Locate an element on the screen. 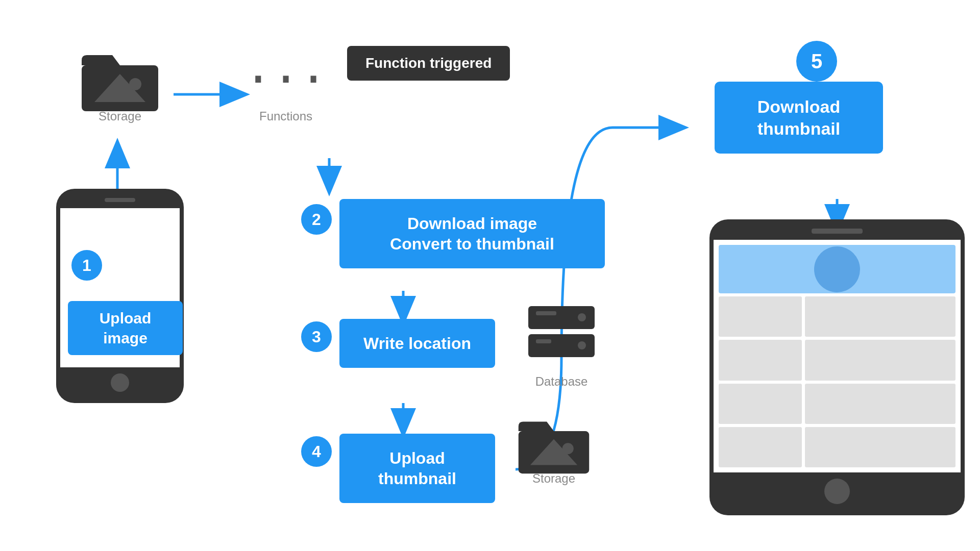 The height and width of the screenshot is (551, 980). screen-image-area is located at coordinates (837, 269).